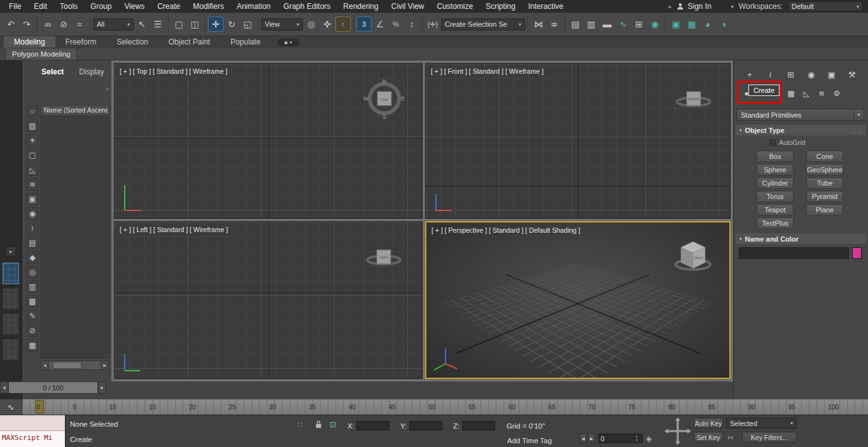 The image size is (868, 447). What do you see at coordinates (655, 24) in the screenshot?
I see `material-editor-icon: ◉` at bounding box center [655, 24].